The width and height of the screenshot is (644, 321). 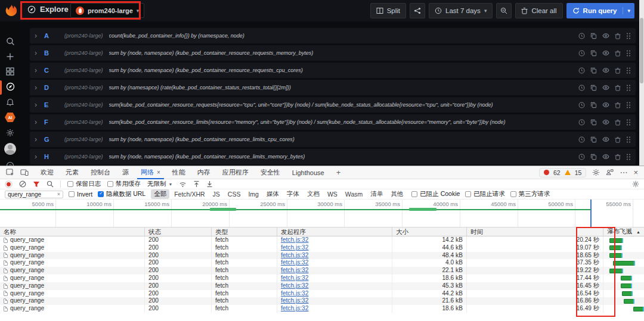 I want to click on query-expression: sum by (node, namespace) (kube_pod_conta…, so click(x=341, y=53).